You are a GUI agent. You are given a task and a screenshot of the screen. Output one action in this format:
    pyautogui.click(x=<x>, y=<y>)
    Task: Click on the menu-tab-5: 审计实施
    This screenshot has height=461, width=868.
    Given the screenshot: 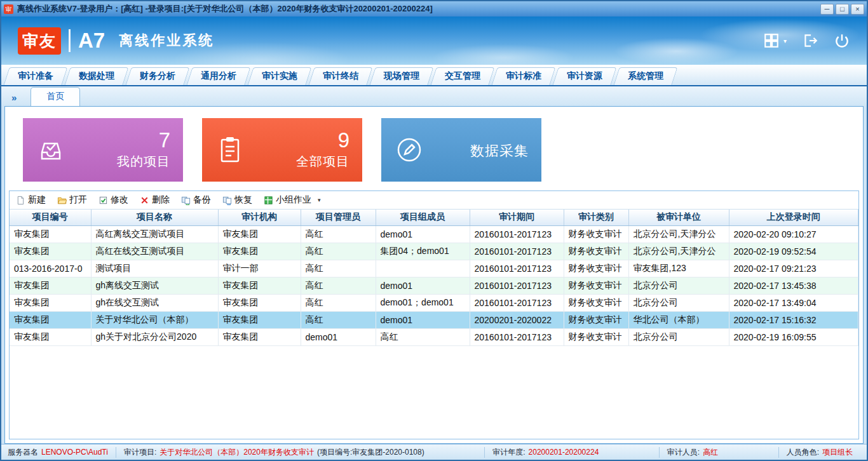 What is the action you would take?
    pyautogui.click(x=280, y=76)
    